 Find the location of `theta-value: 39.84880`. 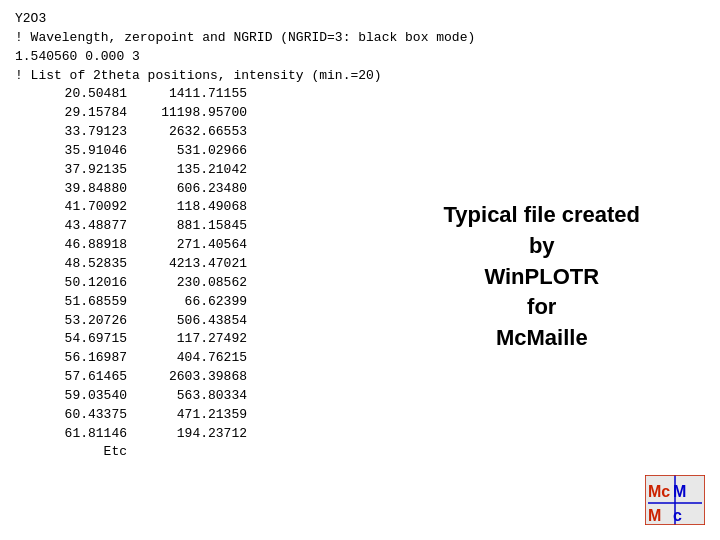

theta-value: 39.84880 is located at coordinates (75, 190).